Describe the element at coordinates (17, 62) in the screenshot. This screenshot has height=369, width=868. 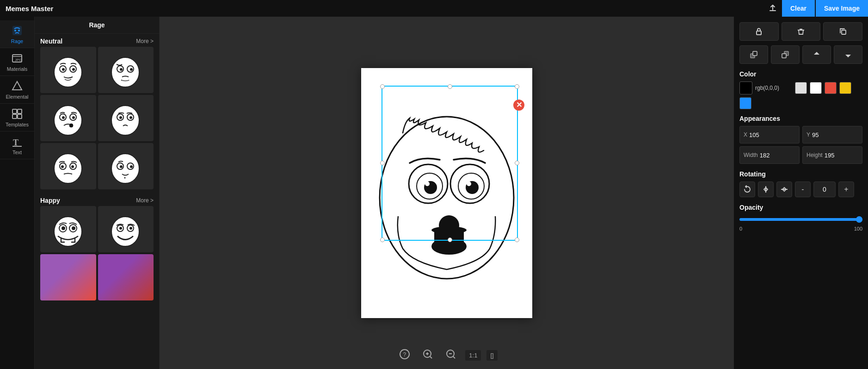
I see `sidebar-item-materials: JPG Materials` at that location.